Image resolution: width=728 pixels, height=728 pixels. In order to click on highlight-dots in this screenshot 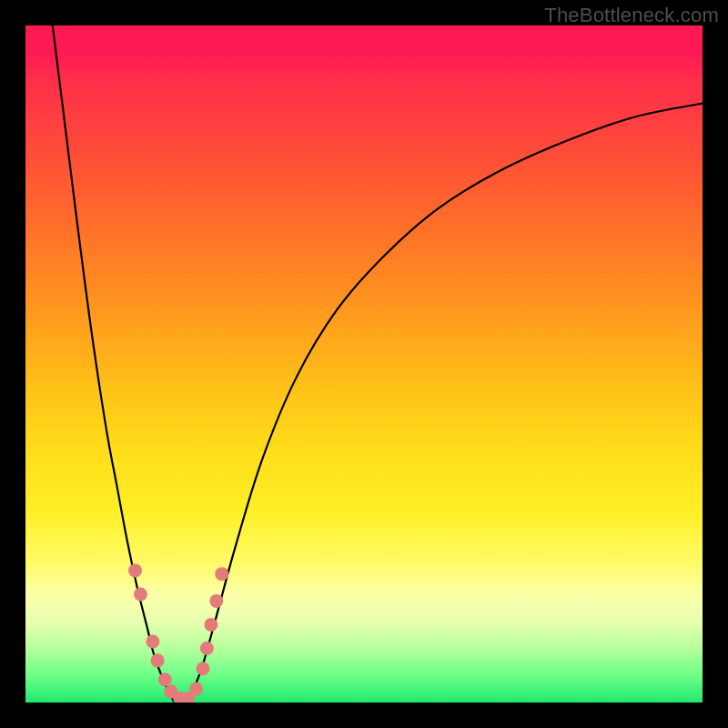, I will do `click(178, 633)`.